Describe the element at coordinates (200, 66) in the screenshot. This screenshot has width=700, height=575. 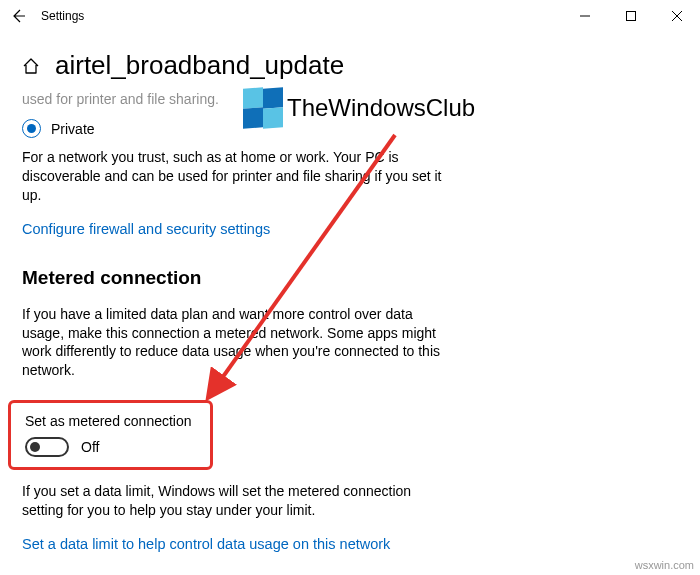
I see `page-title: airtel_broadband_update` at that location.